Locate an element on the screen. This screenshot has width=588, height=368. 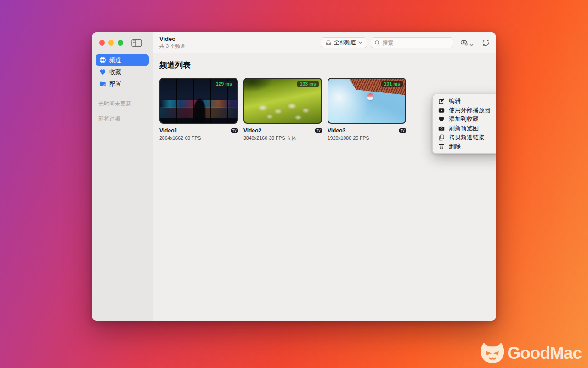
sidebar: 频道 收藏 配置 长时间未更新 即将过期 is located at coordinates (122, 177).